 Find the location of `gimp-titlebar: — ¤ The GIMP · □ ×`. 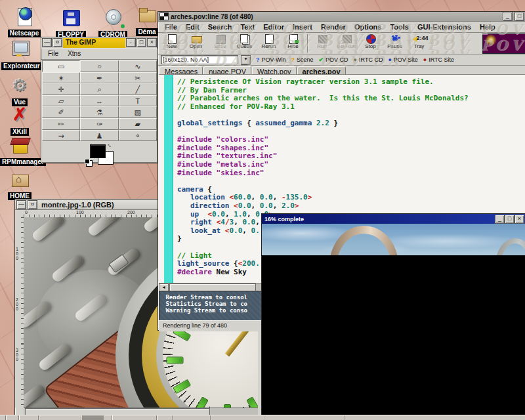

gimp-titlebar: — ¤ The GIMP · □ × is located at coordinates (100, 43).